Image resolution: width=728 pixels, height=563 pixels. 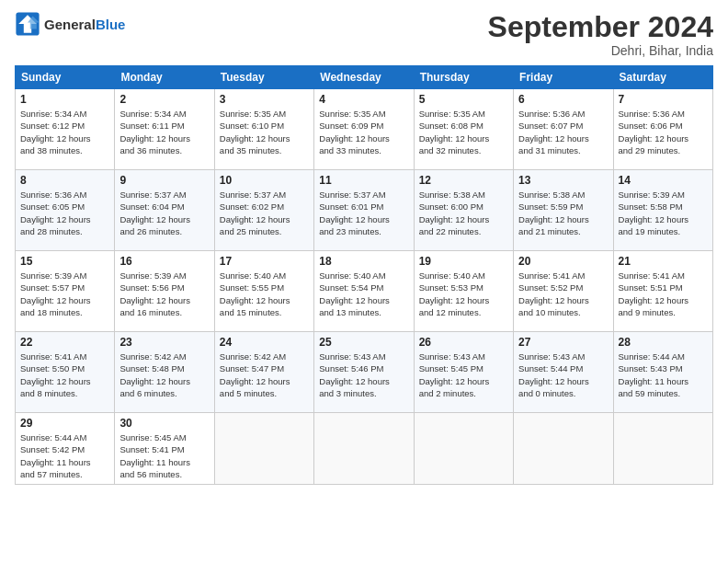 What do you see at coordinates (364, 77) in the screenshot?
I see `col-wednesday: Wednesday` at bounding box center [364, 77].